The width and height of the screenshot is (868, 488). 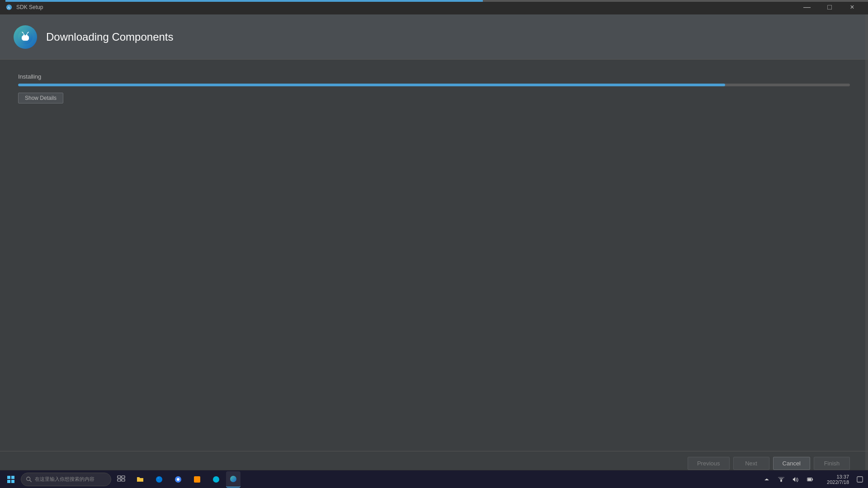 I want to click on taskbar: 在这里输入你想搜索的内容, so click(x=434, y=479).